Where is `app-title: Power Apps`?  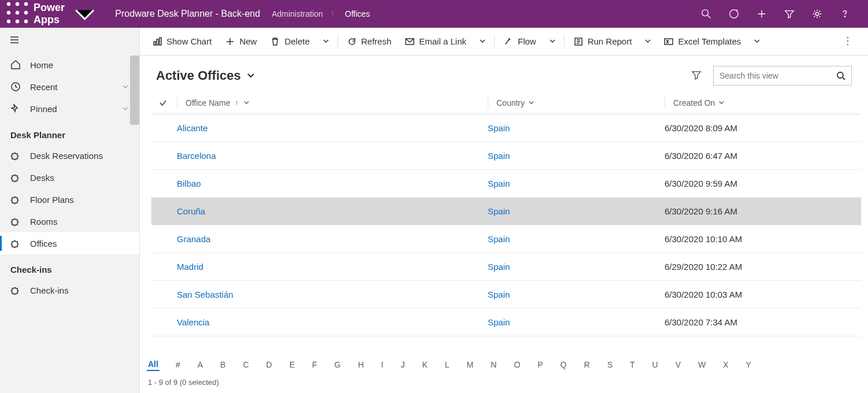
app-title: Power Apps is located at coordinates (66, 14).